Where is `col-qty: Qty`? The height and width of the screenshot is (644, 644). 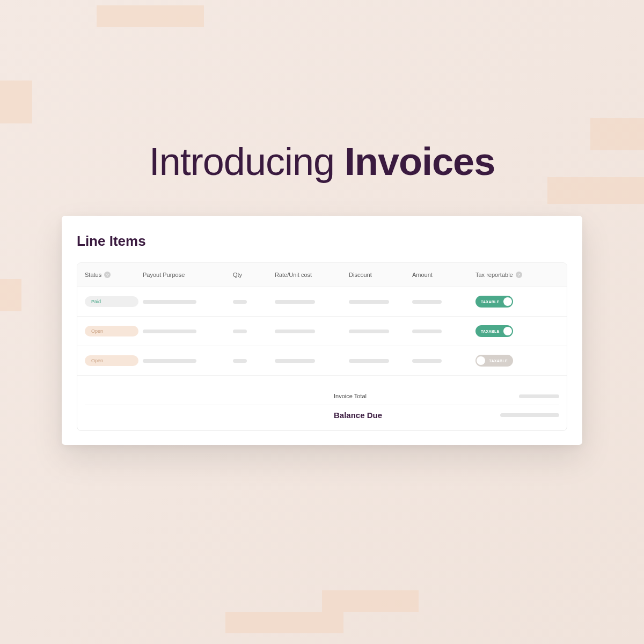
col-qty: Qty is located at coordinates (252, 275).